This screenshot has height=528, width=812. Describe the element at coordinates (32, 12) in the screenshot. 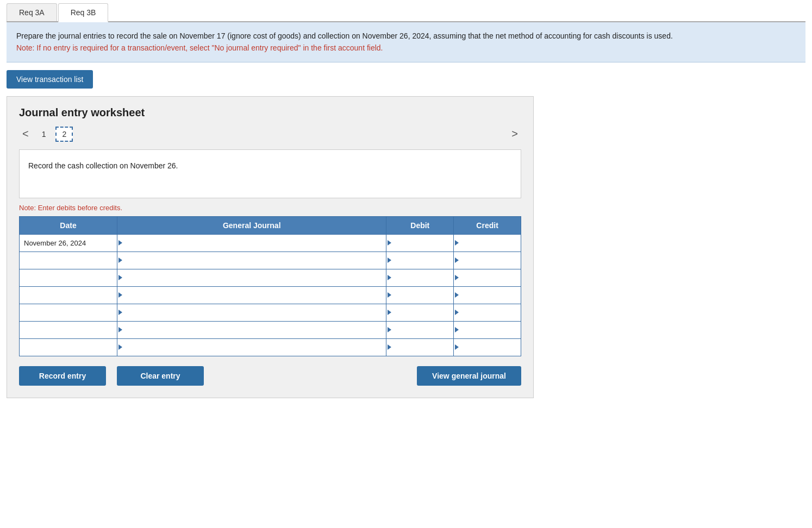

I see `tab-req3a: Req 3A` at that location.